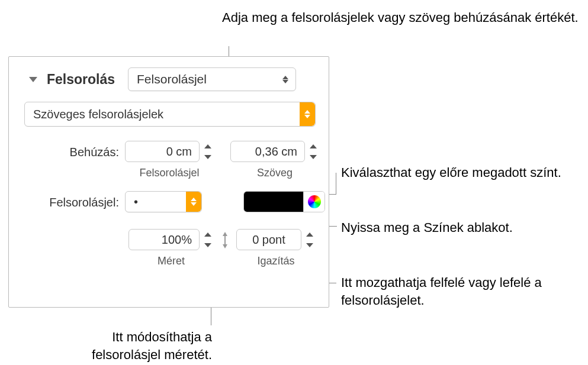  I want to click on section-title: Felsorolás, so click(81, 79).